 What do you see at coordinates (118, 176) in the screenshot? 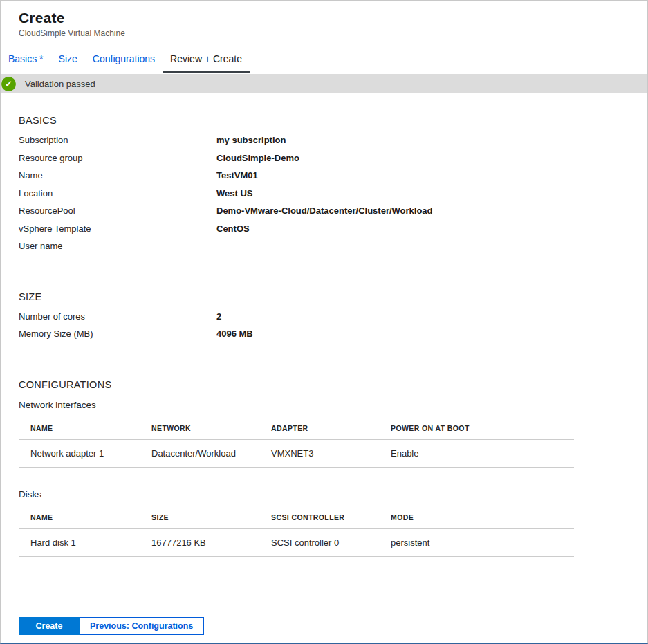
I see `kv-label: Name` at bounding box center [118, 176].